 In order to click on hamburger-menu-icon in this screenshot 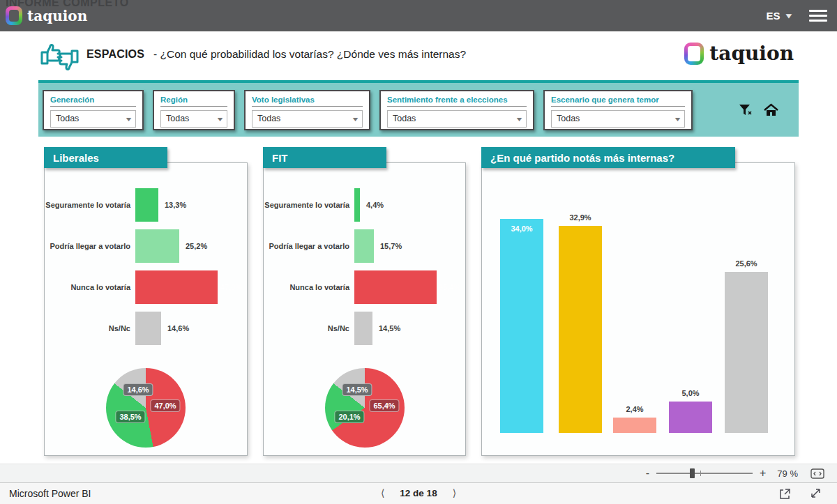, I will do `click(818, 15)`.